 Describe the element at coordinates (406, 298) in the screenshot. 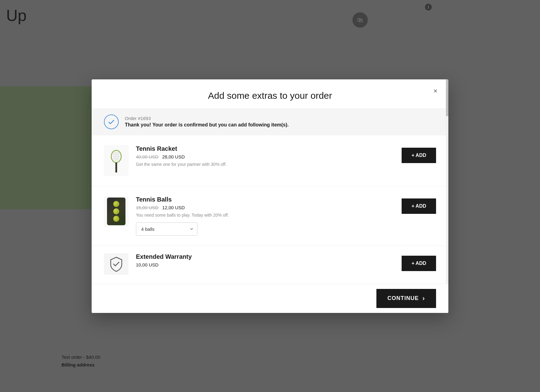

I see `continue-button: CONTINUE ›` at that location.